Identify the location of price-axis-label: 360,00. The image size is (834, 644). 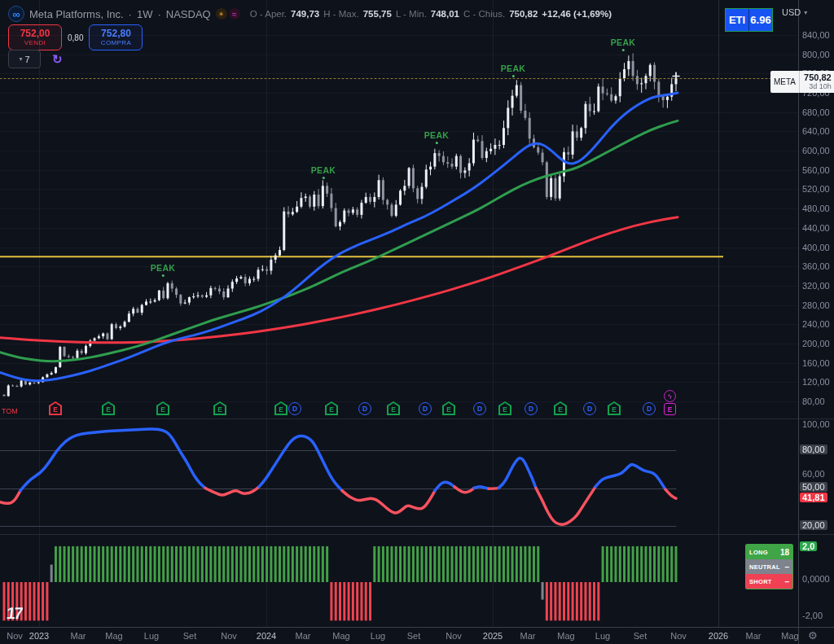
(816, 266).